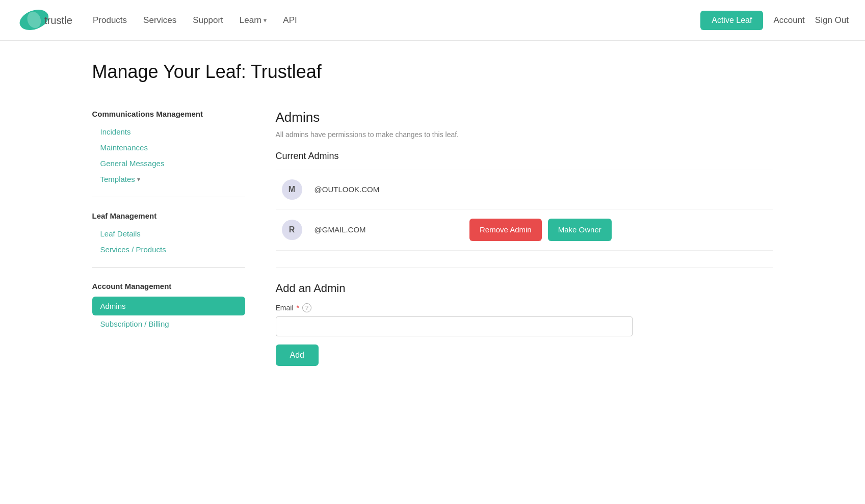 This screenshot has height=504, width=865. Describe the element at coordinates (789, 20) in the screenshot. I see `nav-account: Account` at that location.